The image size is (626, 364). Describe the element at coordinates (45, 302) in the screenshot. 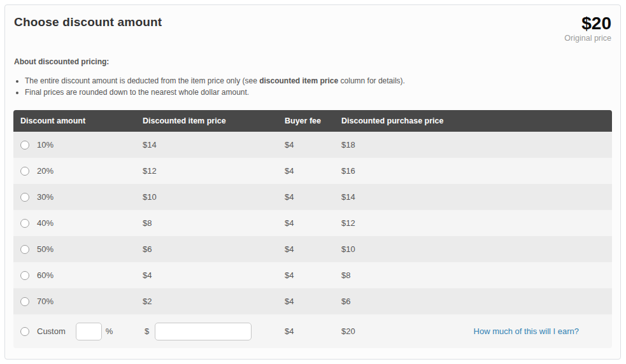

I see `discount-label: 70%` at that location.